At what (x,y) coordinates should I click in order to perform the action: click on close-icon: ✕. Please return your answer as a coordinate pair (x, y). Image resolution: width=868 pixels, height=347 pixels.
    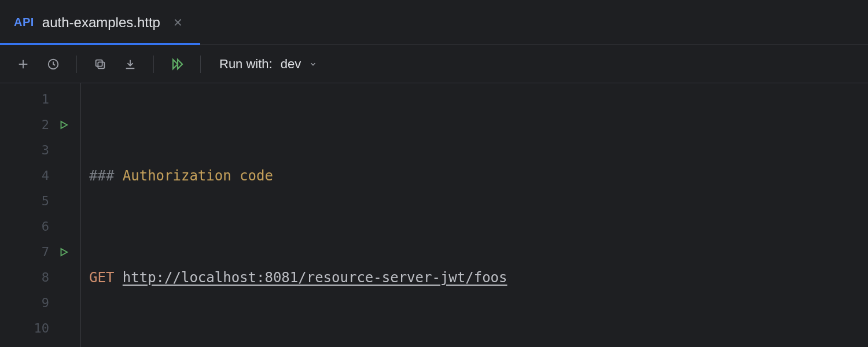
    Looking at the image, I should click on (178, 23).